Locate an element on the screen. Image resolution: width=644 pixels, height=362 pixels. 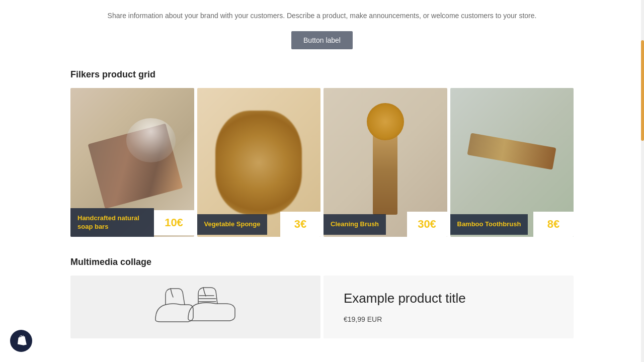
product-overlay-soap: Handcrafted natural soap bars 10€ is located at coordinates (132, 223).